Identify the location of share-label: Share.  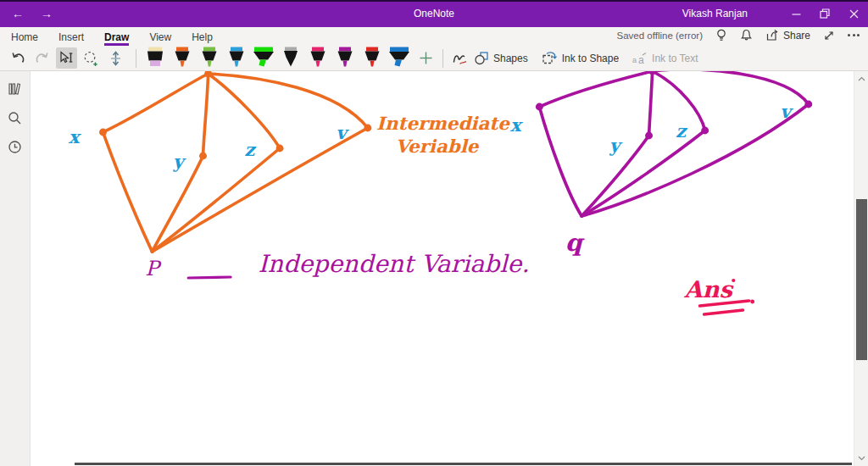
(797, 36).